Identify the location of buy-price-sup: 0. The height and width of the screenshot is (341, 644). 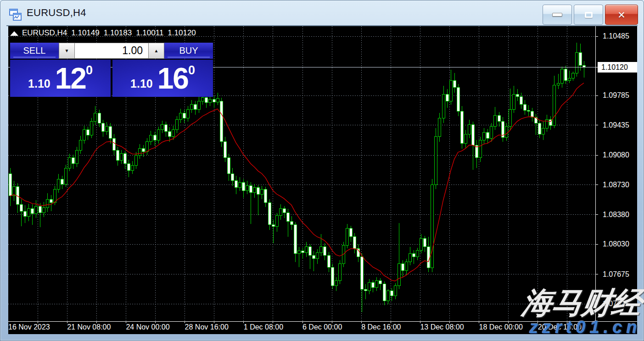
(192, 71).